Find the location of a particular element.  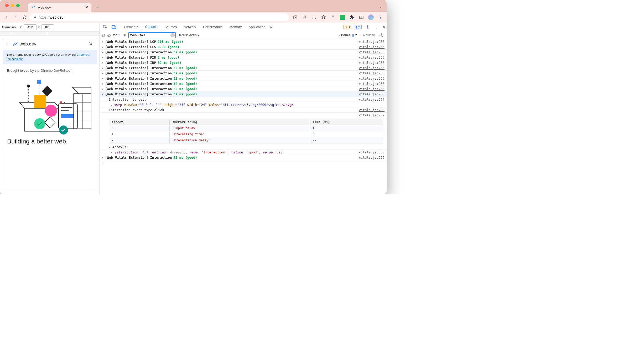

console-log-row: ▼ [Web Vitals Extension] Interaction 32 … is located at coordinates (243, 94).